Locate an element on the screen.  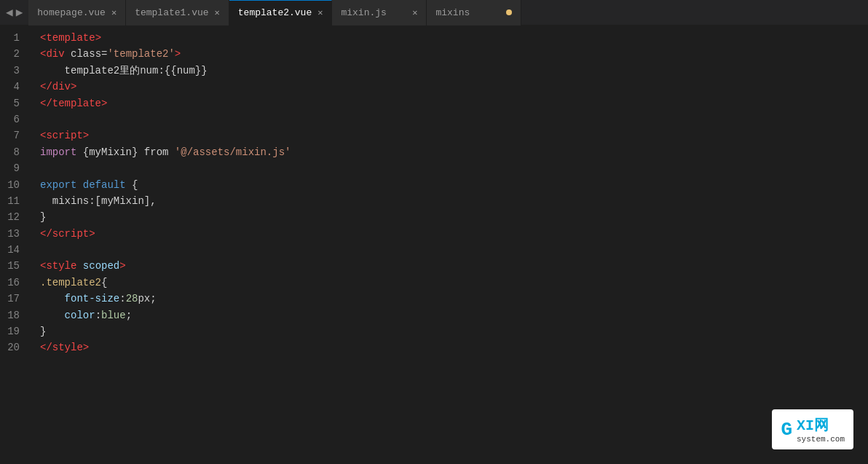
watermark-xi-net: XI网 system.com is located at coordinates (821, 430).